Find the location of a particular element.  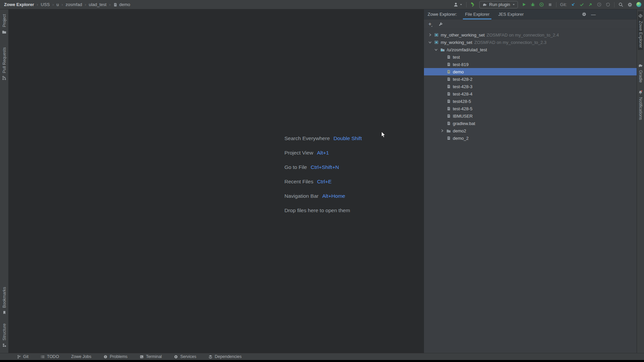

shortcut-keys: Double Shift is located at coordinates (347, 138).